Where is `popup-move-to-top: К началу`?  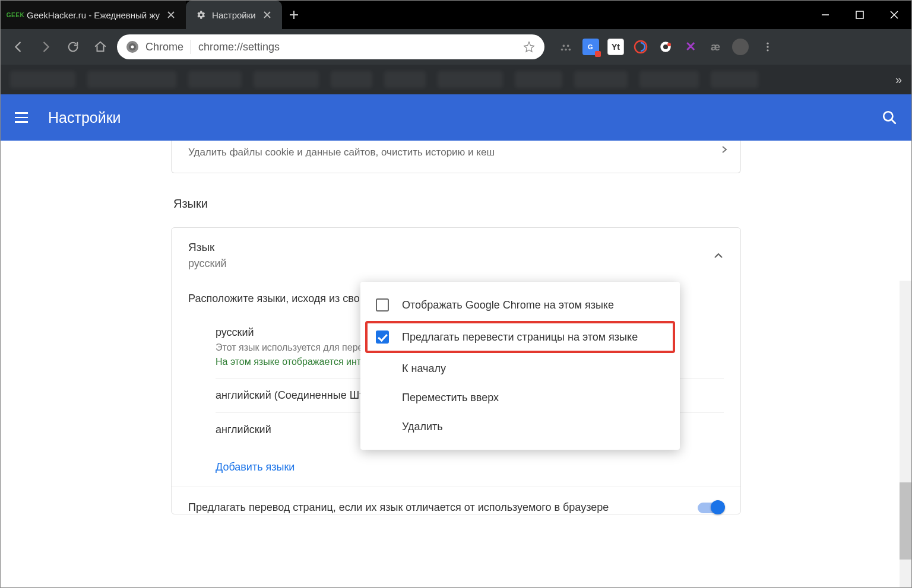
popup-move-to-top: К началу is located at coordinates (520, 369).